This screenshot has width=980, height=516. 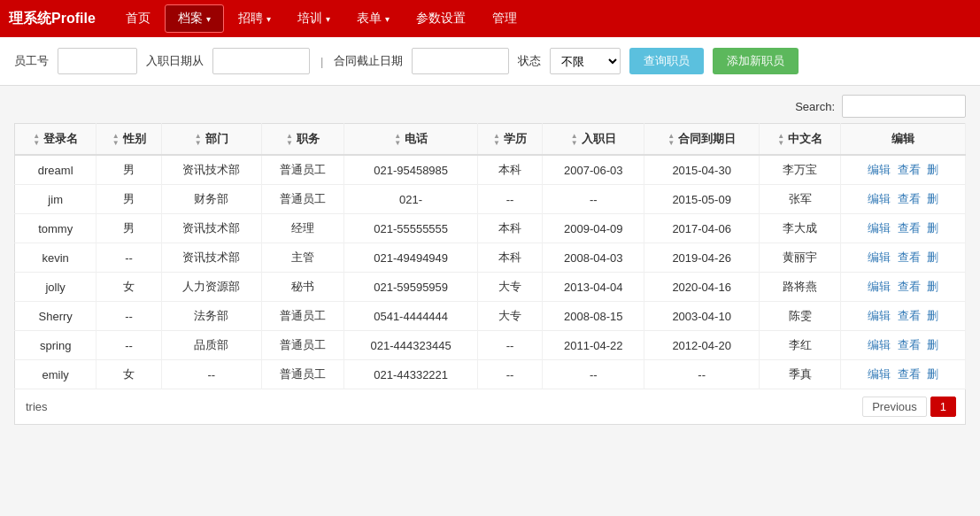 I want to click on cell-login: jim, so click(x=56, y=200).